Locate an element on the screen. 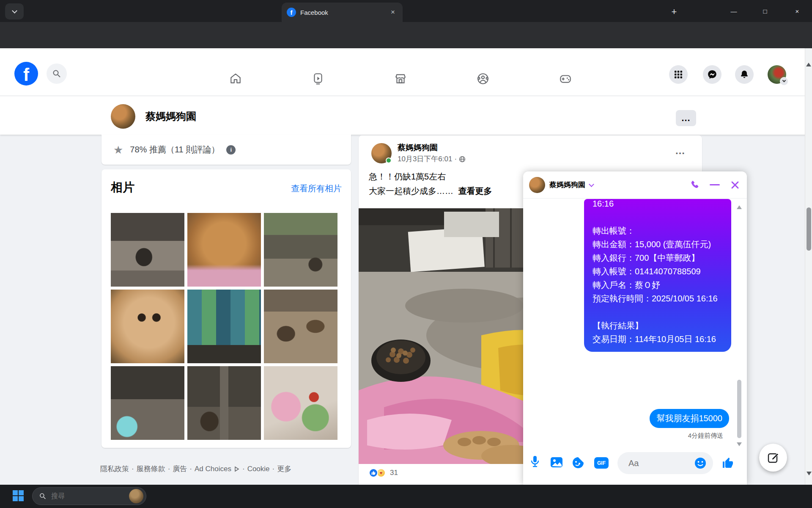  footer-link-more: 更多 is located at coordinates (284, 469).